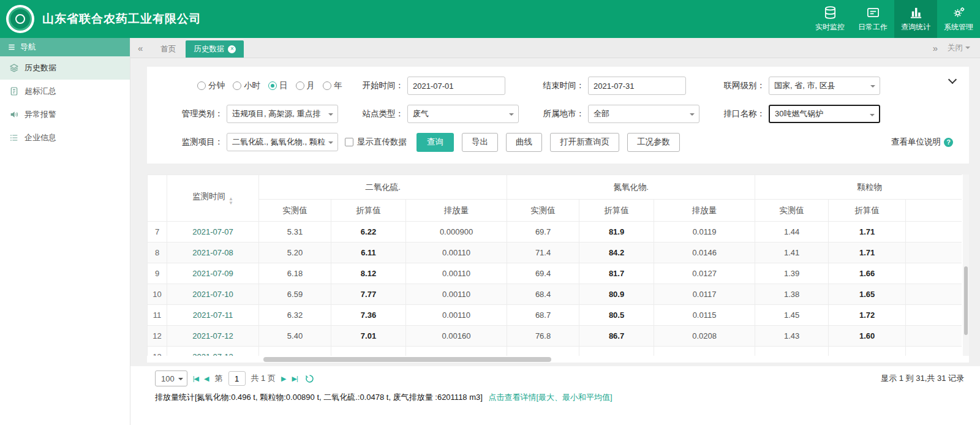 Image resolution: width=980 pixels, height=425 pixels. What do you see at coordinates (435, 142) in the screenshot?
I see `query-button: 查询` at bounding box center [435, 142].